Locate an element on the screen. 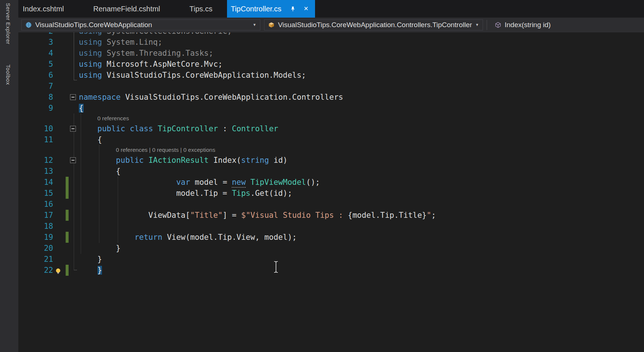 This screenshot has width=644, height=352. chevron-down-icon: ▼ is located at coordinates (255, 25).